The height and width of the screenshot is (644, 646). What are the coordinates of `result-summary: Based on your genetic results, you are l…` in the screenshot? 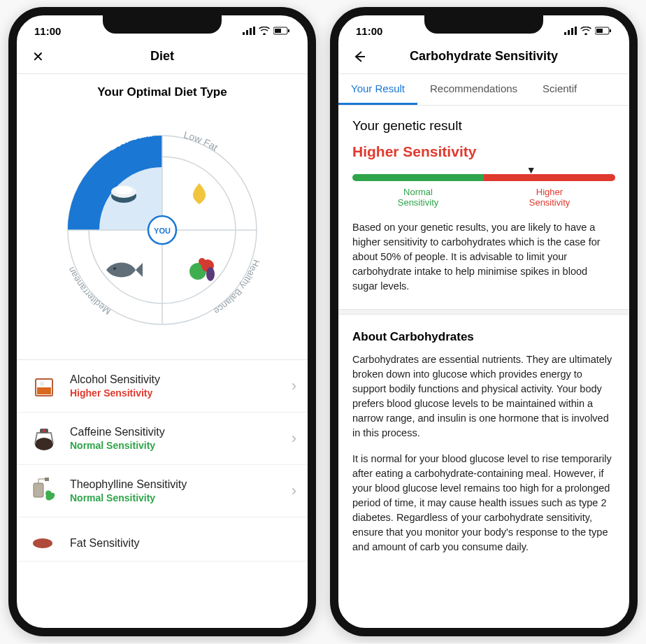 It's located at (484, 257).